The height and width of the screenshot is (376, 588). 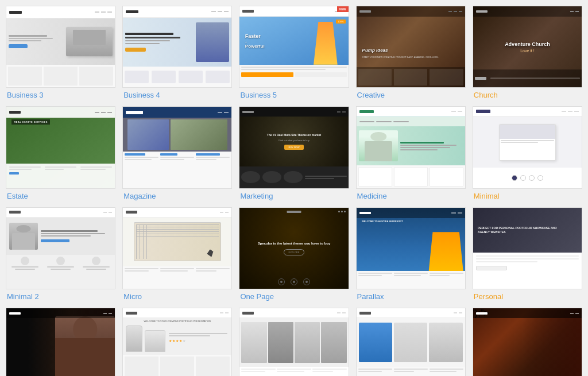 I want to click on marketing-sub: Find out what you have to buy, so click(x=294, y=140).